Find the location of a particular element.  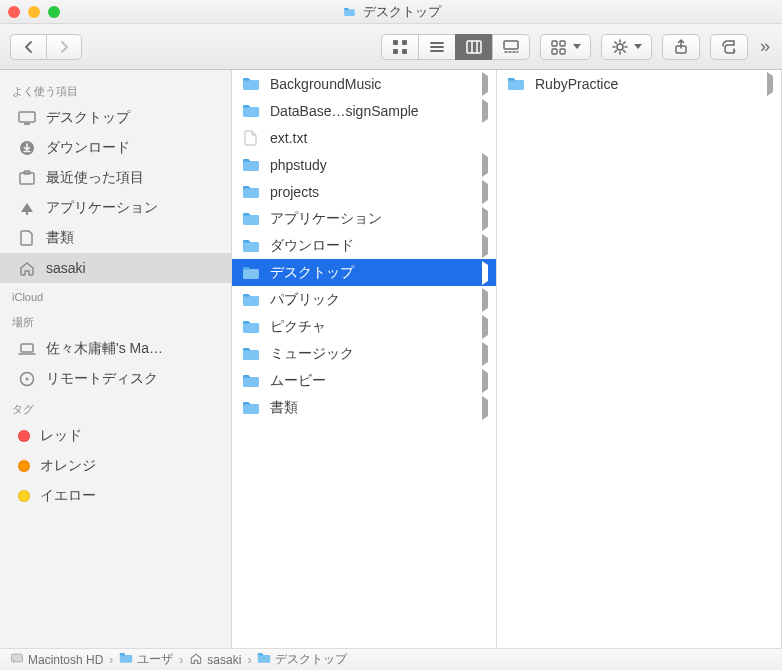

file-name: RubyPractice is located at coordinates (646, 84).